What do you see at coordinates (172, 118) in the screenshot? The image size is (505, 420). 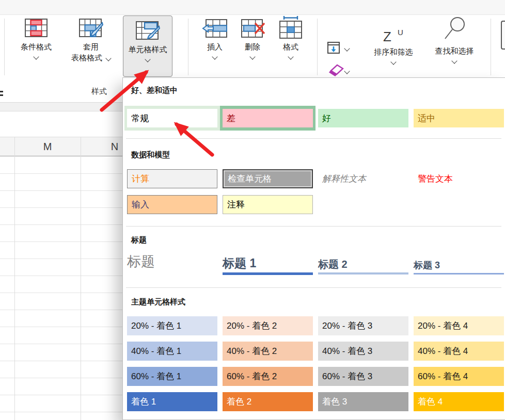 I see `style-normal-frame: 常规` at bounding box center [172, 118].